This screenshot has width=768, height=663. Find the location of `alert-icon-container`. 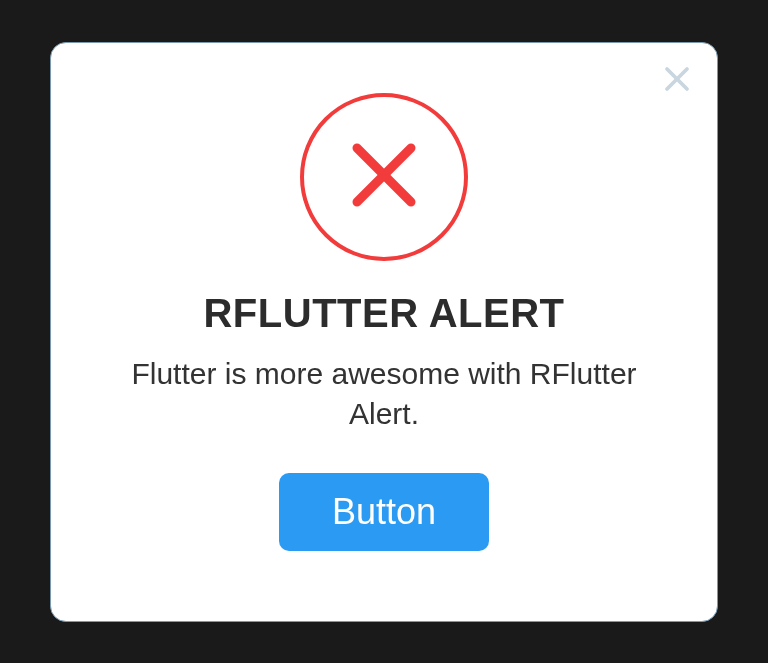

alert-icon-container is located at coordinates (384, 177).